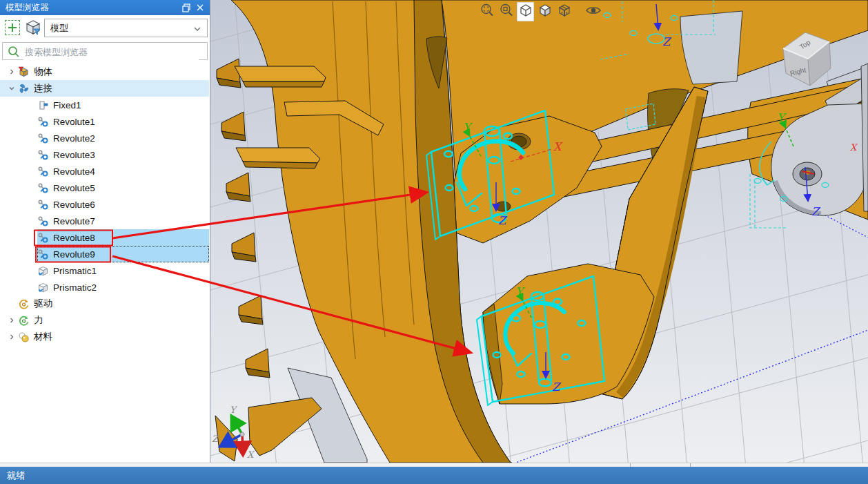 This screenshot has height=484, width=868. Describe the element at coordinates (14, 52) in the screenshot. I see `search-icon` at that location.